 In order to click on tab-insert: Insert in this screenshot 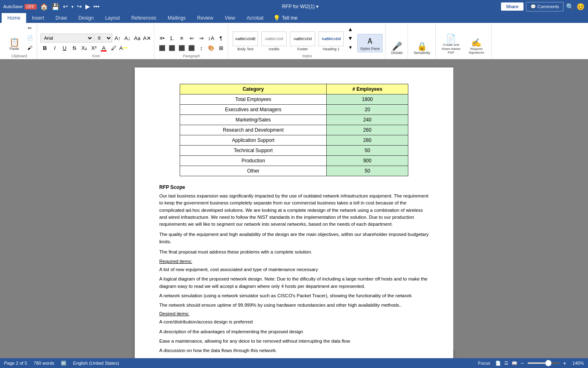, I will do `click(38, 18)`.